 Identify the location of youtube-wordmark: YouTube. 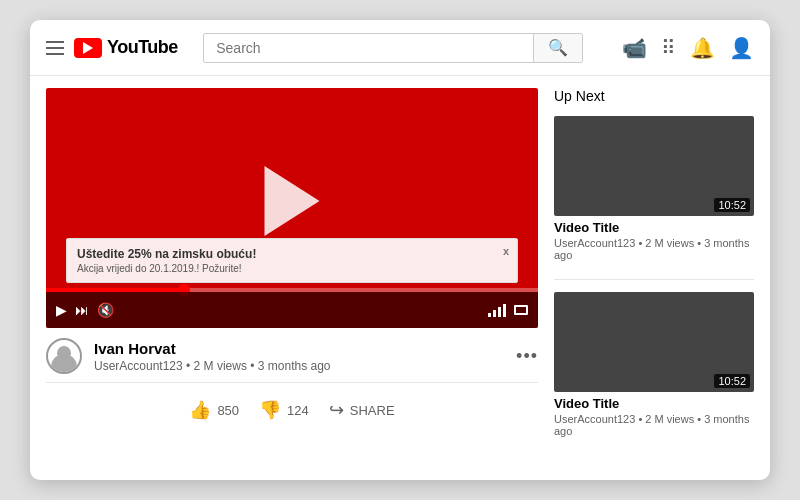
(142, 48).